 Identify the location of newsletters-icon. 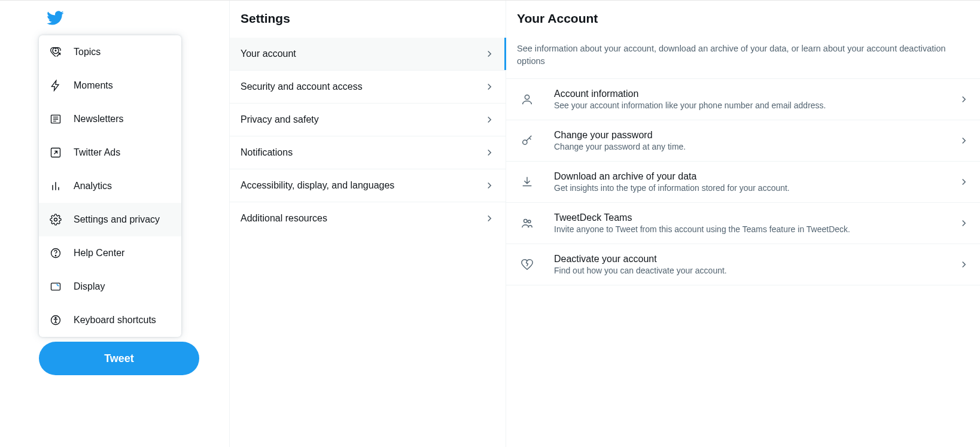
(56, 119).